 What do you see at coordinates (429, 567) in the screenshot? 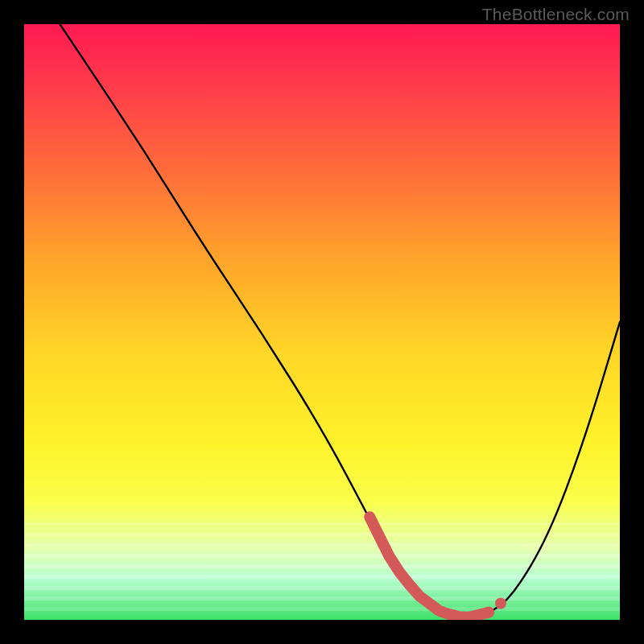
I see `sweet-spot-band` at bounding box center [429, 567].